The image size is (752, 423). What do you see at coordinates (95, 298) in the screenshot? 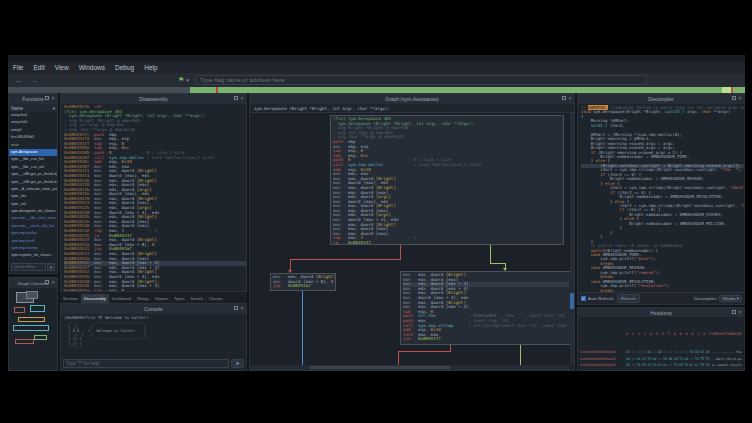
I see `tab-disassembly: Disassembly` at bounding box center [95, 298].